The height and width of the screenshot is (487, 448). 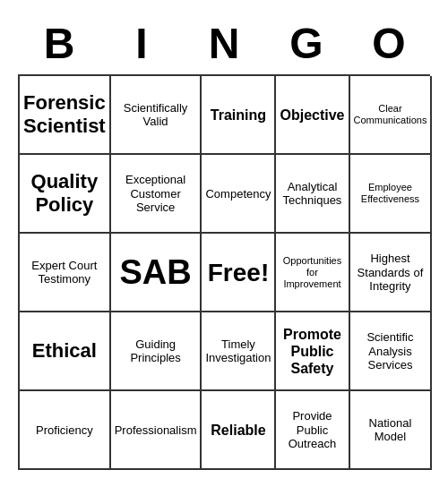 What do you see at coordinates (142, 45) in the screenshot?
I see `header-i: I` at bounding box center [142, 45].